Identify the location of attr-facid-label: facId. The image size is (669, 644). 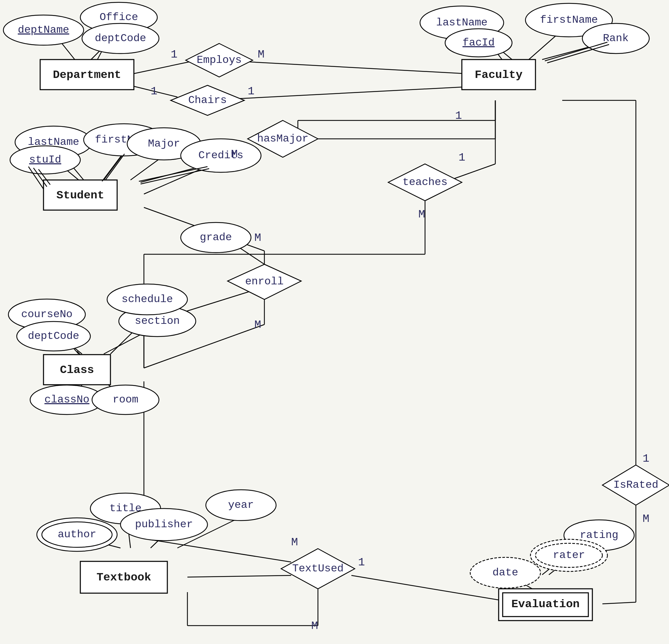
(479, 43).